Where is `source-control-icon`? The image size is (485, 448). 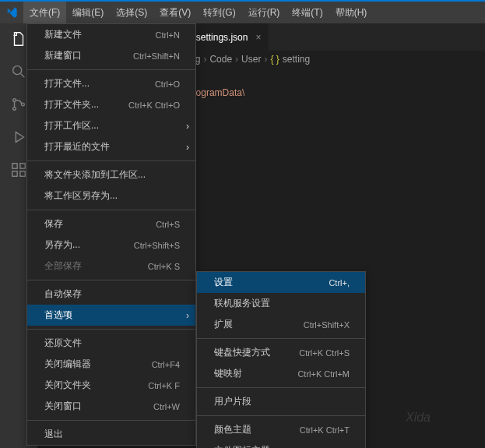
source-control-icon is located at coordinates (19, 104).